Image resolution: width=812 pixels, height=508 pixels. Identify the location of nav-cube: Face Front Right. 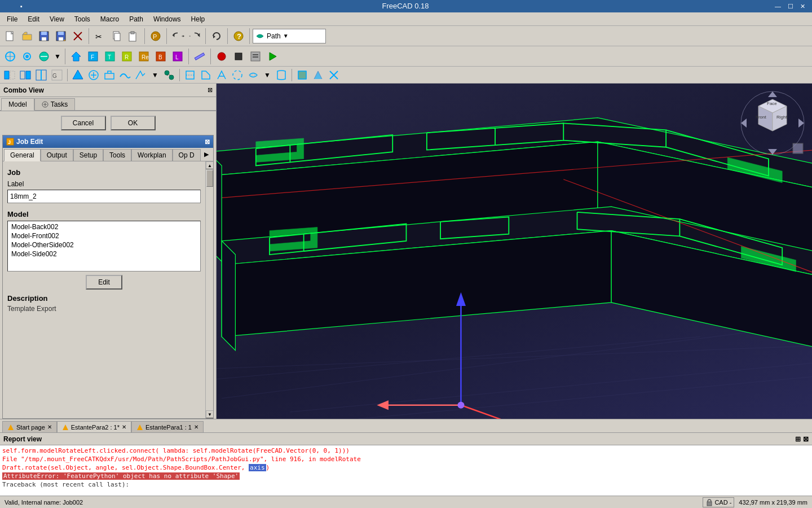
(773, 123).